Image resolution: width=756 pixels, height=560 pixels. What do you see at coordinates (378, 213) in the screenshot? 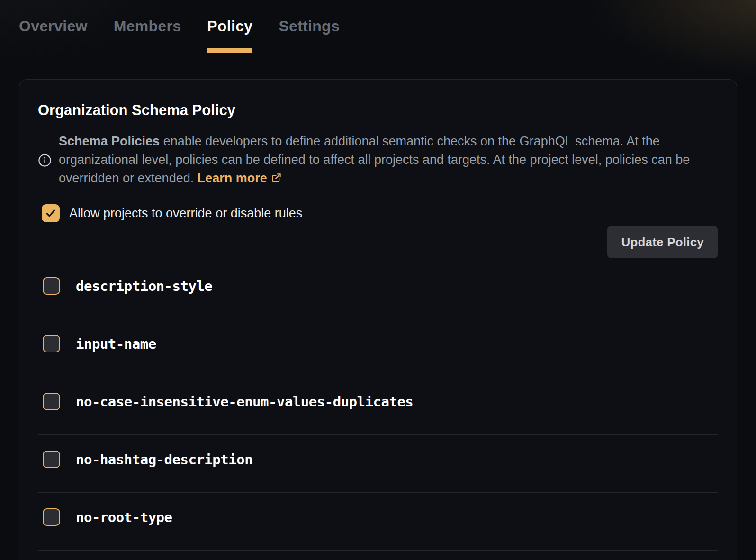
I see `allow-override-row: Allow projects to override or disable ru…` at bounding box center [378, 213].